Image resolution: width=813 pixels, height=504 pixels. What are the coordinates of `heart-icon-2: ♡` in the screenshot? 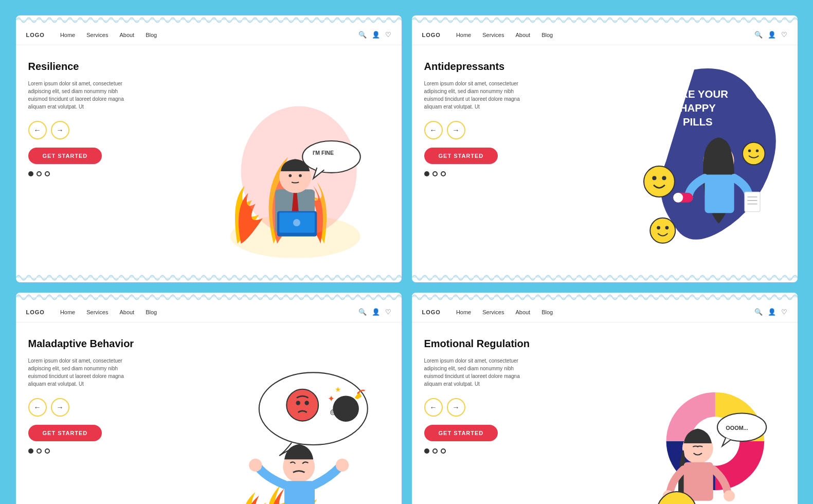 It's located at (784, 35).